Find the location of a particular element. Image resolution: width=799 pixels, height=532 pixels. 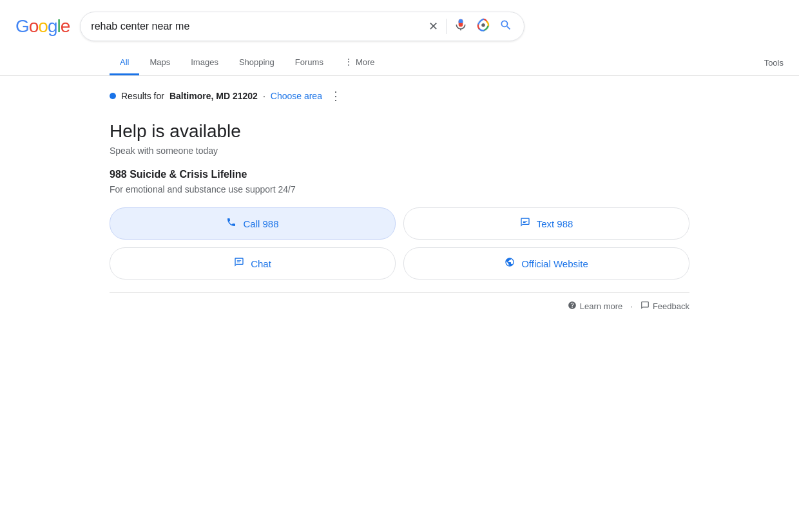

message-icon is located at coordinates (525, 223).